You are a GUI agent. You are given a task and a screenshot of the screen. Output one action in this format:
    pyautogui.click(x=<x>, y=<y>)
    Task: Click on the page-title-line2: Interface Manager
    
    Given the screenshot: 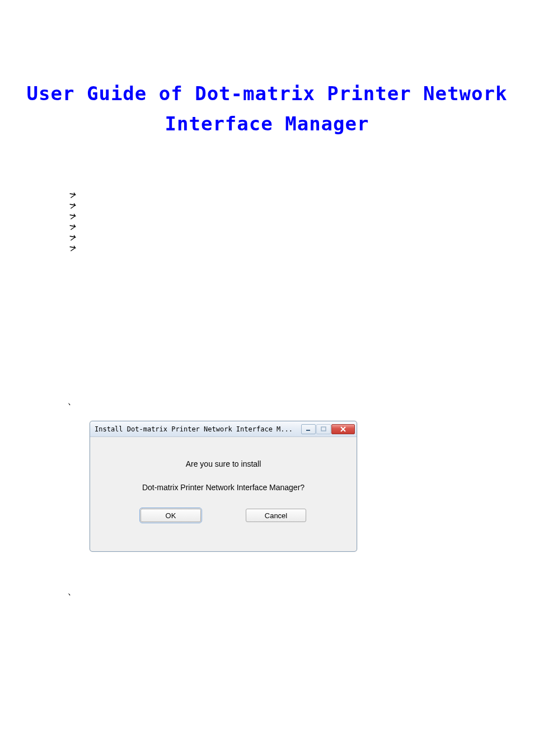 What is the action you would take?
    pyautogui.click(x=268, y=124)
    